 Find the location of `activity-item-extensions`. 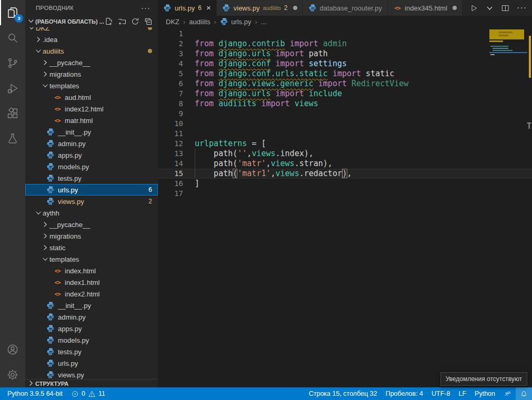

activity-item-extensions is located at coordinates (13, 114).